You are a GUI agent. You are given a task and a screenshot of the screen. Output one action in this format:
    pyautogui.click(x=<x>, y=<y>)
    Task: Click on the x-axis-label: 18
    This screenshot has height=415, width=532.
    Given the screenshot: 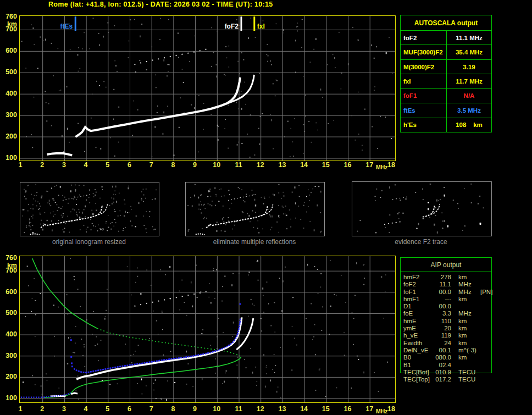 What is the action you would take?
    pyautogui.click(x=391, y=165)
    